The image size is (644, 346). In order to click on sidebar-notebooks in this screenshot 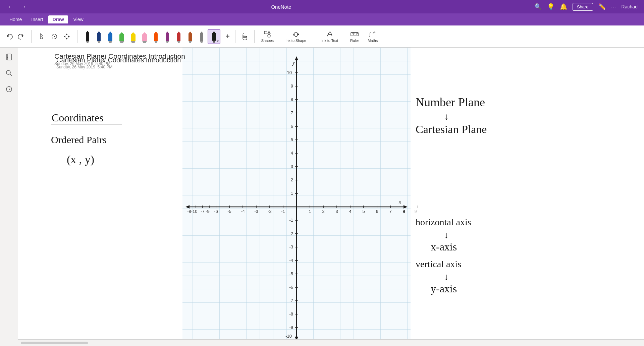, I will do `click(9, 57)`.